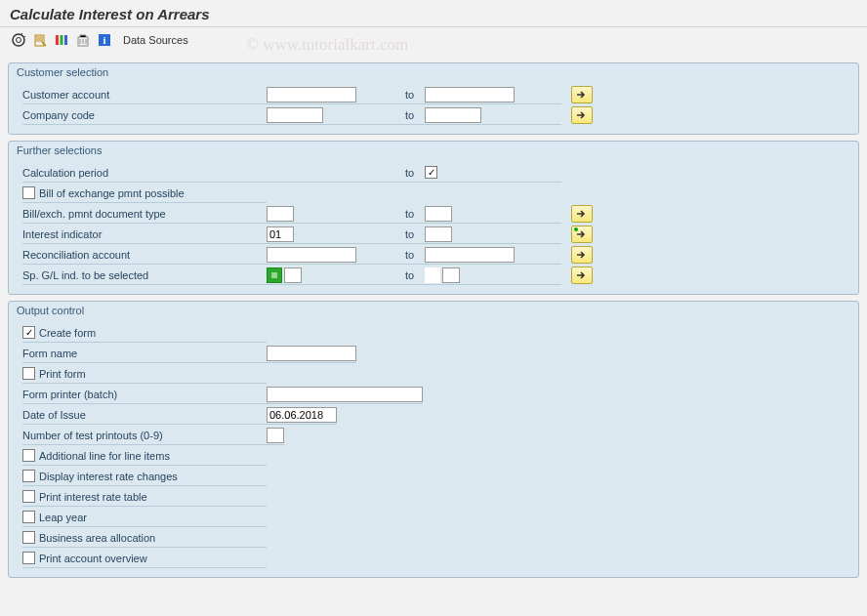 This screenshot has width=867, height=616. I want to click on company-code-label: Company code, so click(144, 115).